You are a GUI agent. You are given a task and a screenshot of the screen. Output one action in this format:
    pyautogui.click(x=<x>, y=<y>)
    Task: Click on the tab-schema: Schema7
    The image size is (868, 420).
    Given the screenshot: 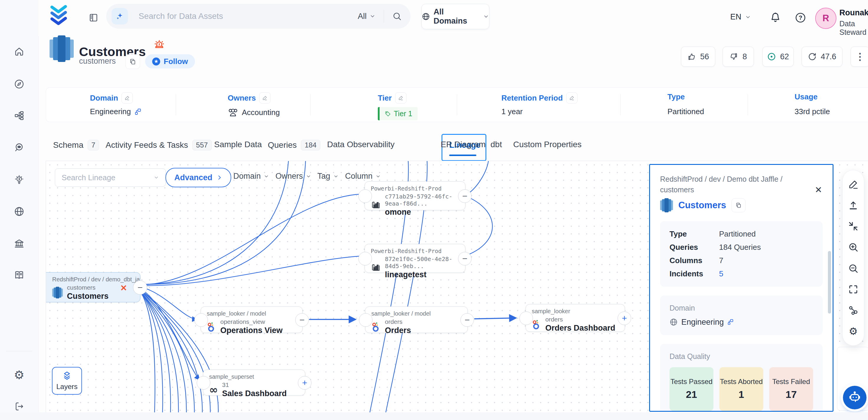 What is the action you would take?
    pyautogui.click(x=76, y=145)
    